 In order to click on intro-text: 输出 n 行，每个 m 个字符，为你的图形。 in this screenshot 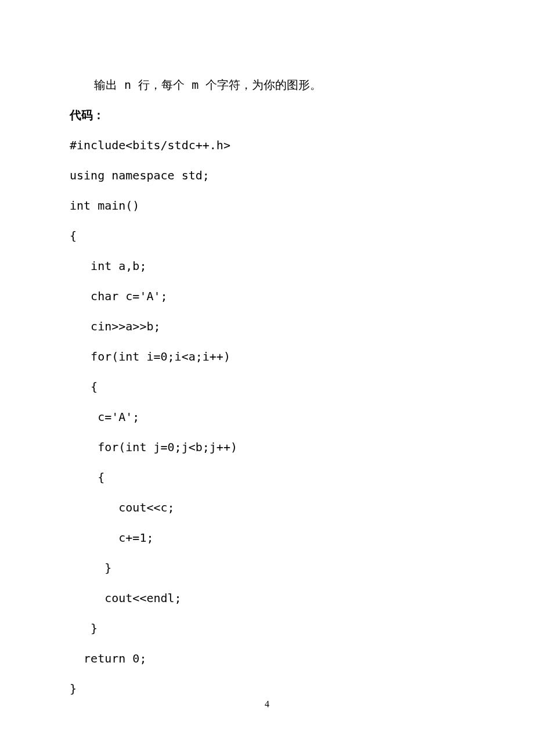, I will do `click(267, 85)`.